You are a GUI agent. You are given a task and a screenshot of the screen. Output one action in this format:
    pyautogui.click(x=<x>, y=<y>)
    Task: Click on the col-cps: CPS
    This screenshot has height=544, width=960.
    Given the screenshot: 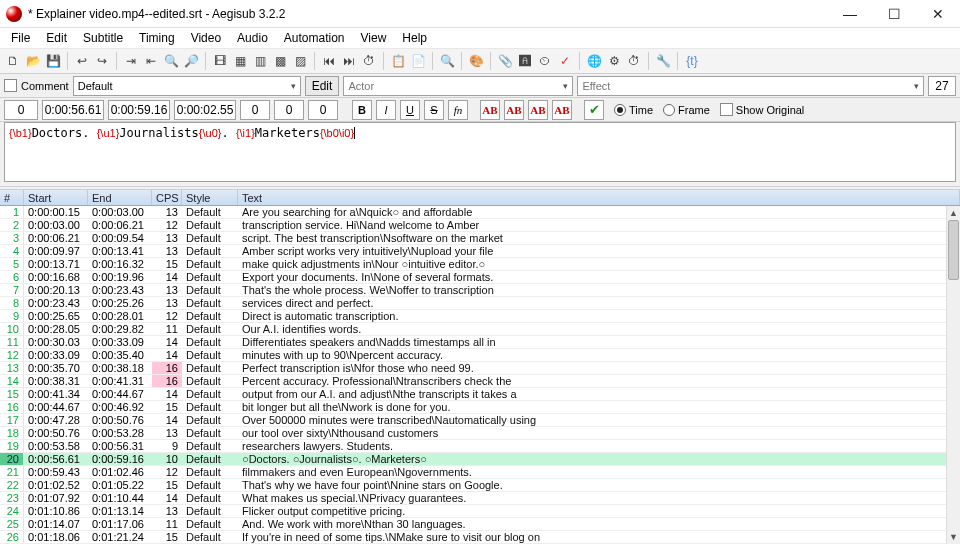 What is the action you would take?
    pyautogui.click(x=167, y=198)
    